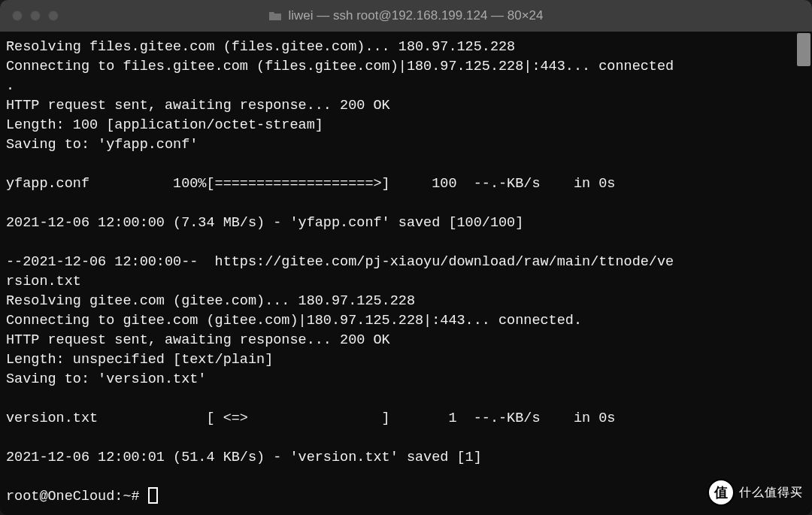 This screenshot has width=812, height=515. What do you see at coordinates (35, 16) in the screenshot?
I see `traffic-lights` at bounding box center [35, 16].